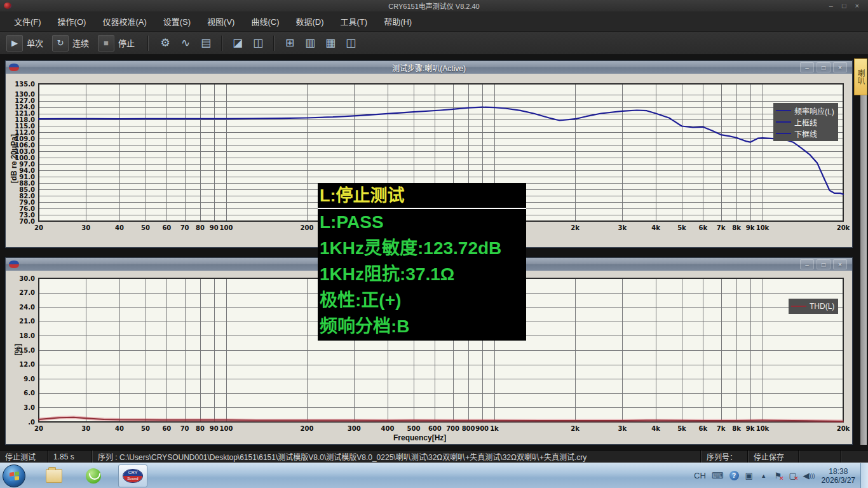 Image resolution: width=868 pixels, height=488 pixels. What do you see at coordinates (214, 227) in the screenshot?
I see `x-axis-tick-label: 90` at bounding box center [214, 227].